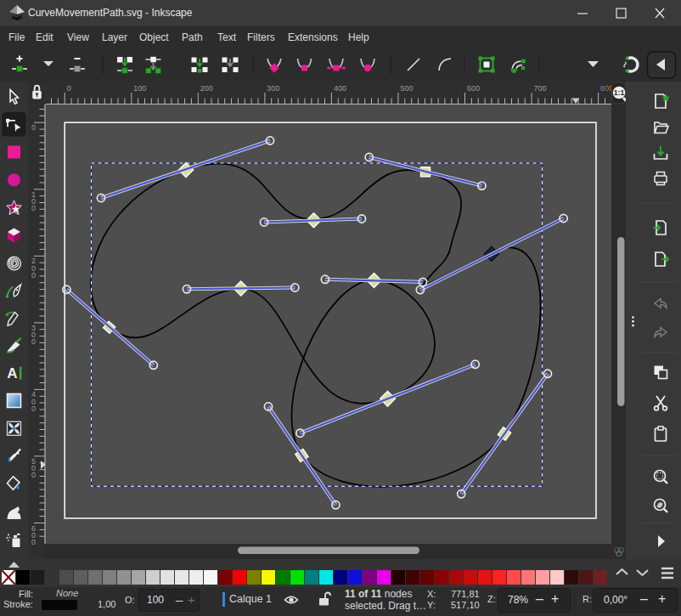  What do you see at coordinates (540, 88) in the screenshot?
I see `svg-text: 700` at bounding box center [540, 88].